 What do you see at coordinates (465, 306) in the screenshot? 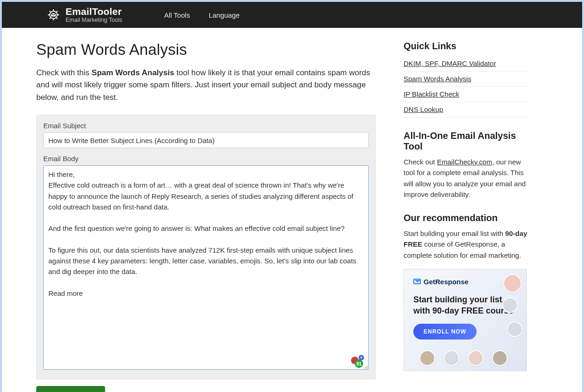
I see `ad-headline: Start building your list with 90-day FRE…` at bounding box center [465, 306].